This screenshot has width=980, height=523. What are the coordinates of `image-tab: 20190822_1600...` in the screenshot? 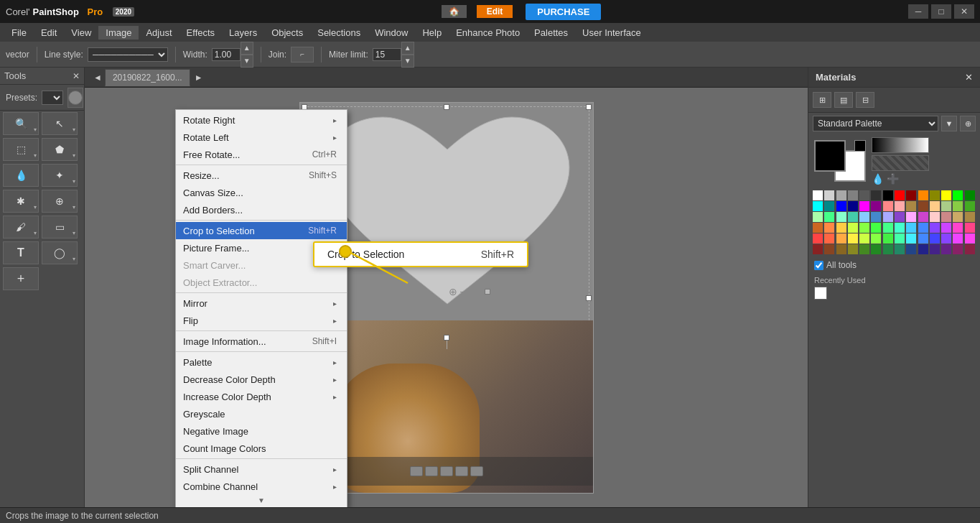 It's located at (148, 78).